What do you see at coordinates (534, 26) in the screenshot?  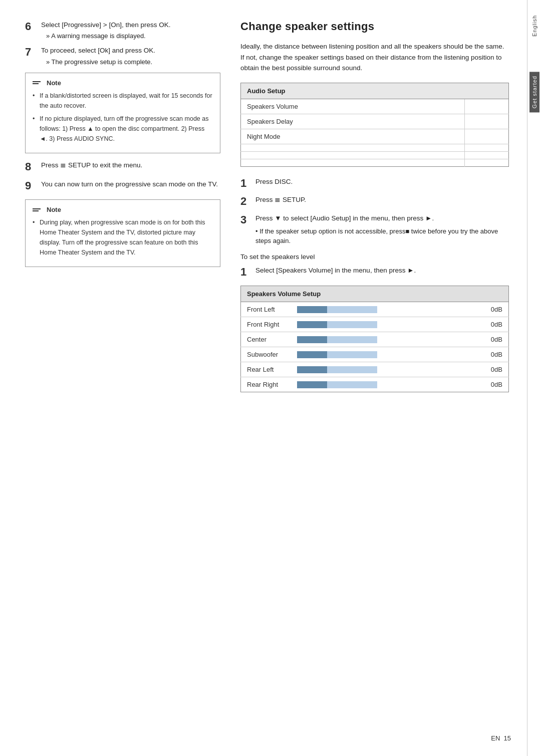 I see `side-tab-english: English` at bounding box center [534, 26].